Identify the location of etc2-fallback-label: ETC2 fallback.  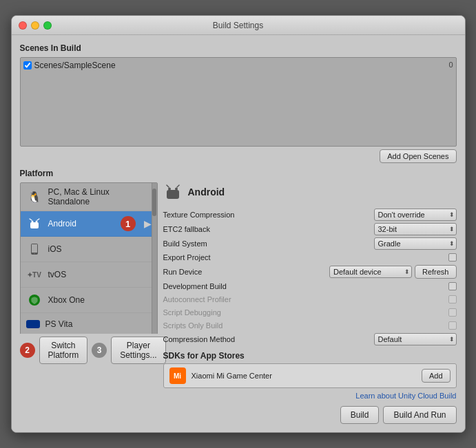
(187, 229).